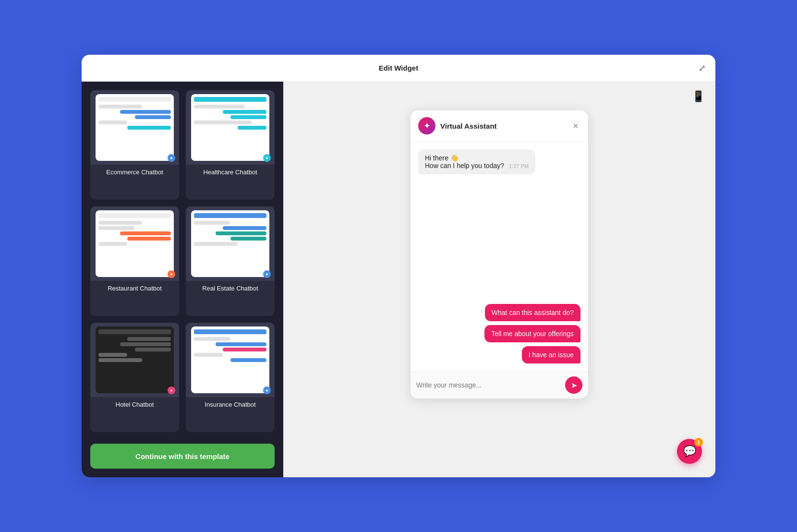 The height and width of the screenshot is (532, 797). Describe the element at coordinates (134, 172) in the screenshot. I see `ecommerce-label: Ecommerce Chatbot` at that location.